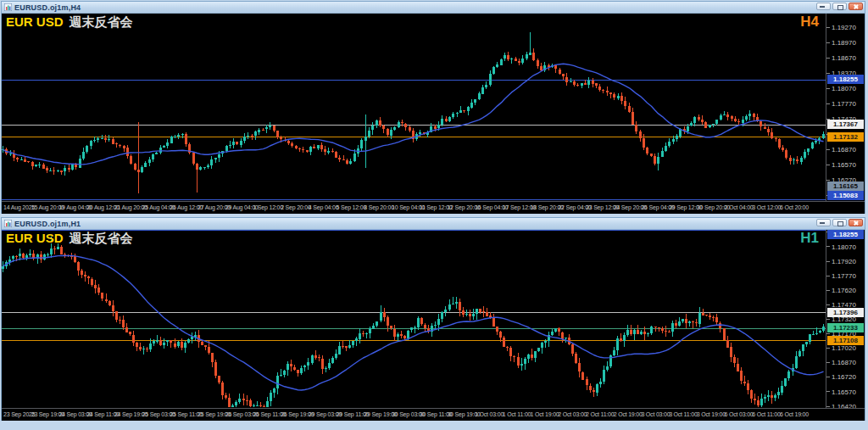 Image resolution: width=868 pixels, height=430 pixels. What do you see at coordinates (70, 22) in the screenshot?
I see `chart-overlay: EUR USD週末反省会` at bounding box center [70, 22].